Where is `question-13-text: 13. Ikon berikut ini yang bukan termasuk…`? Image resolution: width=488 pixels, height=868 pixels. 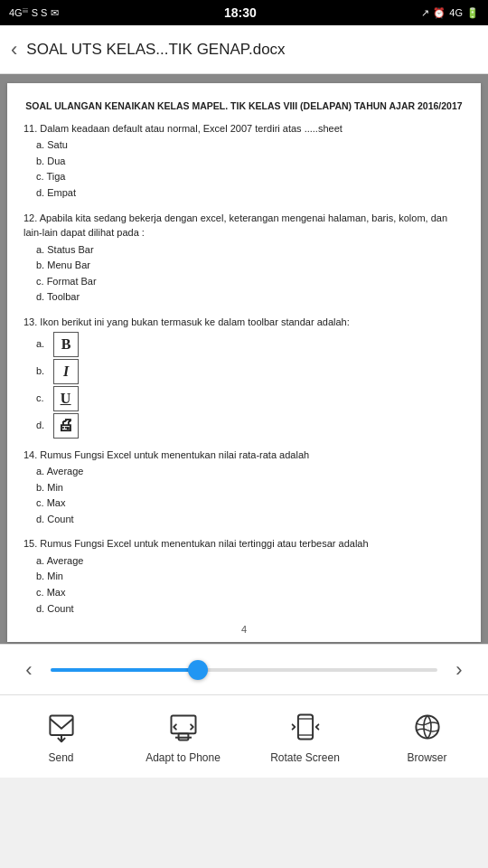
question-13-text: 13. Ikon berikut ini yang bukan termasuk… is located at coordinates (244, 322).